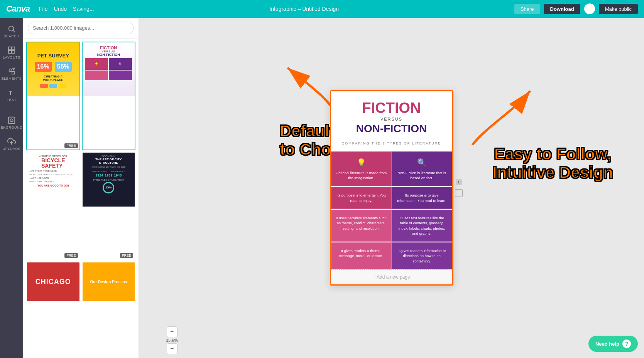 The width and height of the screenshot is (644, 358). Describe the element at coordinates (304, 9) in the screenshot. I see `design-title: Infographic – Untitled Design` at that location.